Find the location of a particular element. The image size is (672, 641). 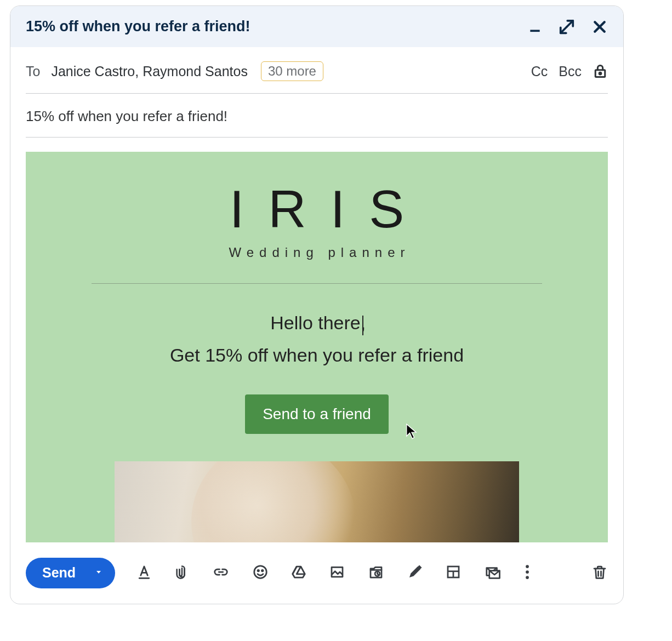

confidential-icon is located at coordinates (376, 573).